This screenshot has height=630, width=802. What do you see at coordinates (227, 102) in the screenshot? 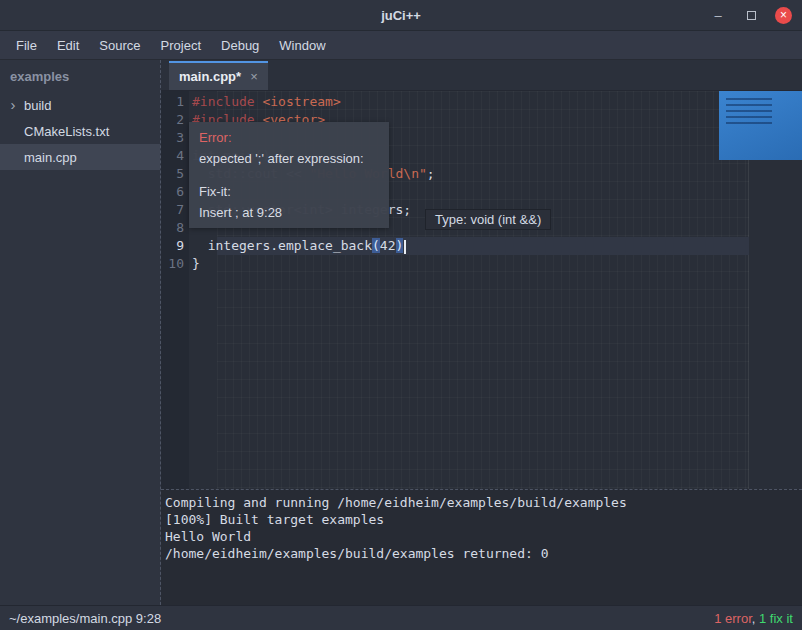
I see `code-segment: #include` at bounding box center [227, 102].